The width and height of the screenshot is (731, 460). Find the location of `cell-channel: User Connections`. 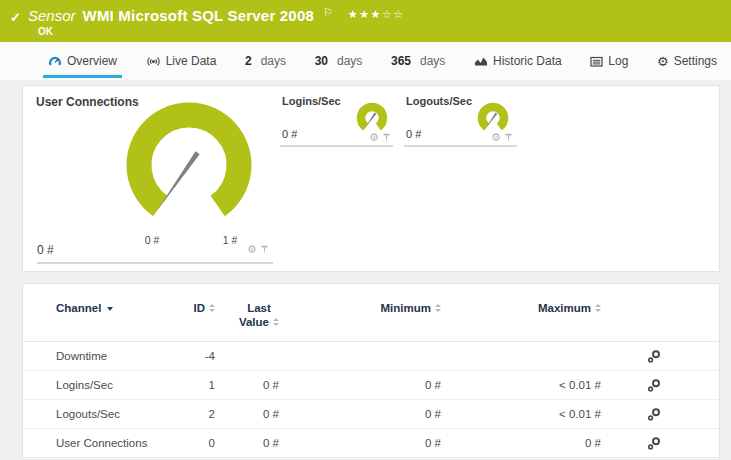

cell-channel: User Connections is located at coordinates (117, 443).